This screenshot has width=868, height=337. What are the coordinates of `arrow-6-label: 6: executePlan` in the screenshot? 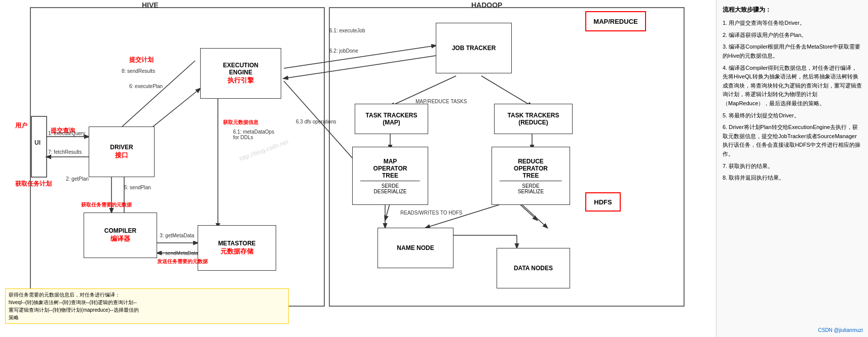 It's located at (146, 86).